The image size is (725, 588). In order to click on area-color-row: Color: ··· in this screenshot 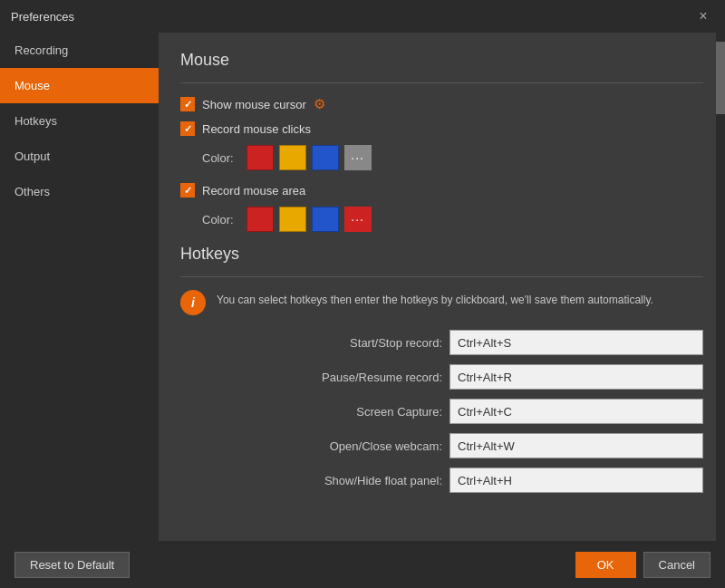, I will do `click(453, 219)`.